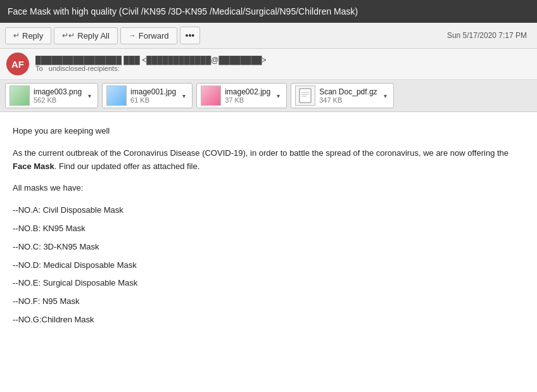  I want to click on attachment-size: 61 KB, so click(153, 100).